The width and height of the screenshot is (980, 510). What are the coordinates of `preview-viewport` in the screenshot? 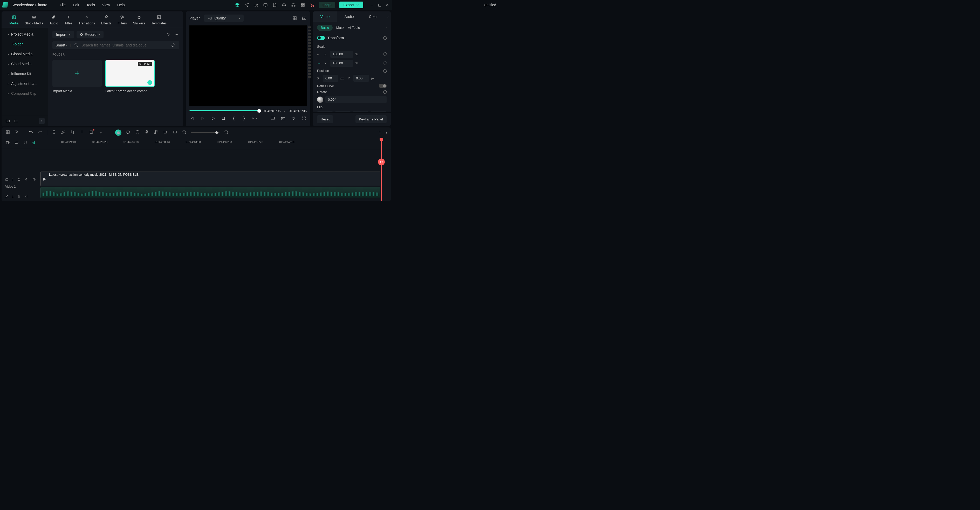 It's located at (248, 65).